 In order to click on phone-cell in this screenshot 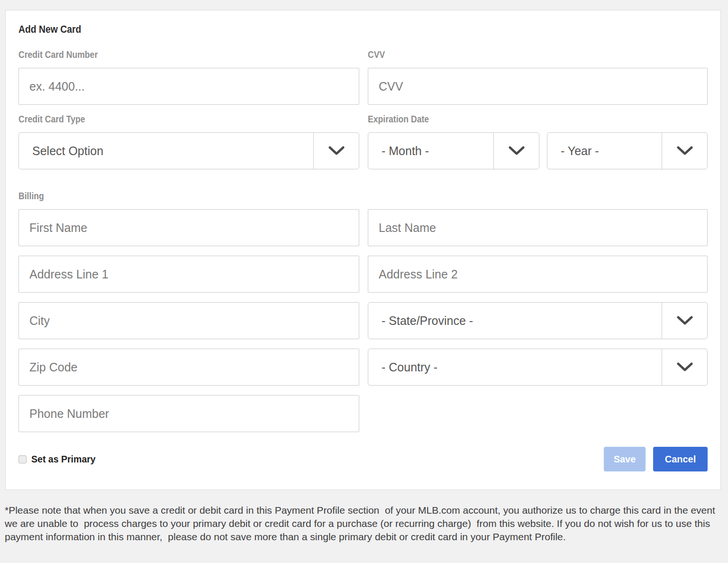, I will do `click(189, 414)`.